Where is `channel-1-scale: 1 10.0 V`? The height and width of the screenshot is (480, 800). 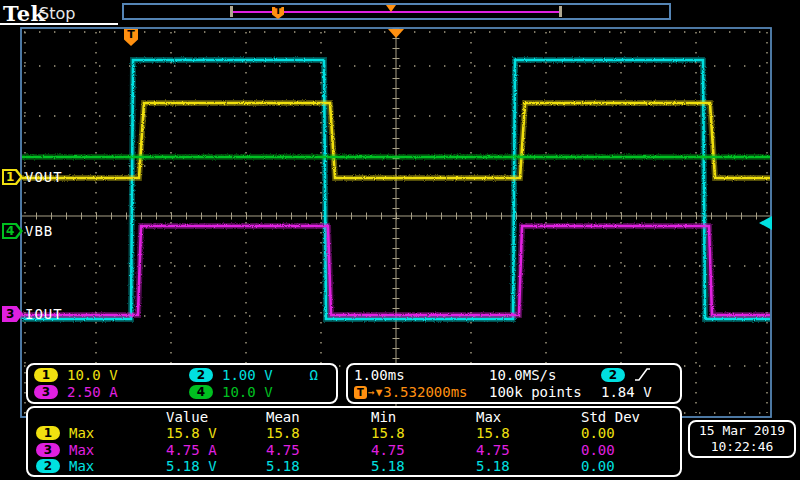
channel-1-scale: 1 10.0 V is located at coordinates (112, 375).